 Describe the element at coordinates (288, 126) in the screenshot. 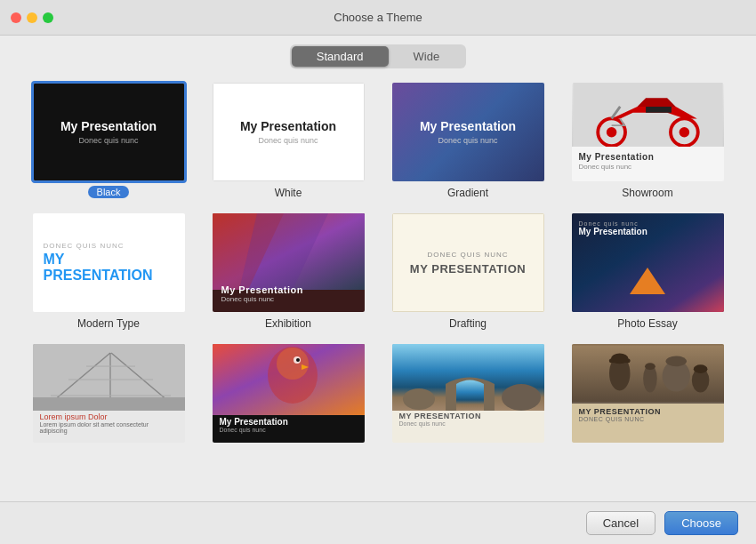

I see `white-title: My Presentation` at that location.